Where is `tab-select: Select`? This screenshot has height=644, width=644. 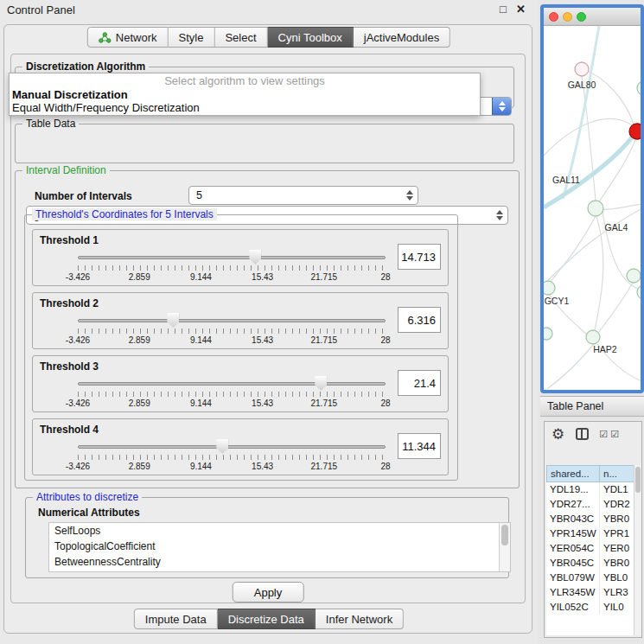 tab-select: Select is located at coordinates (240, 37).